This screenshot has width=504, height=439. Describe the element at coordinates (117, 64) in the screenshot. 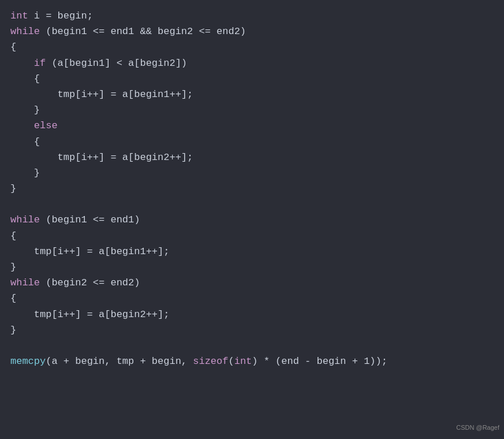

I see `code-token: (a[begin1] < a[begin2])` at that location.